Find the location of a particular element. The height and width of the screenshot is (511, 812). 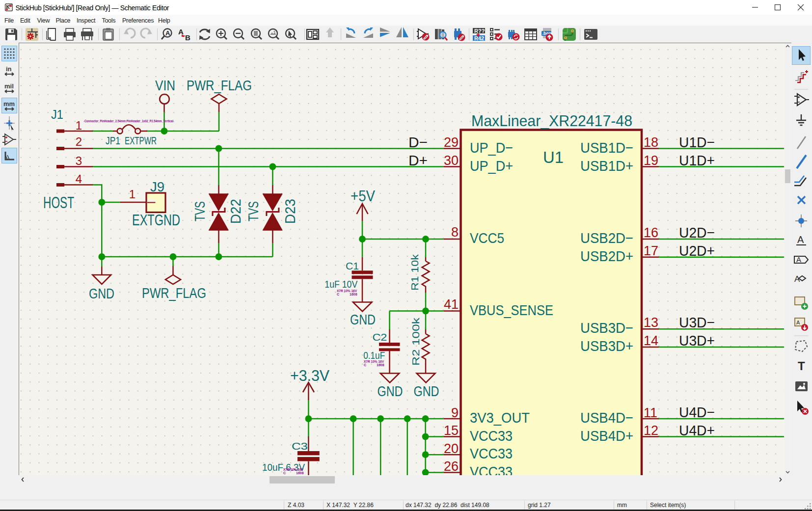

svg-text: U1 is located at coordinates (553, 157).